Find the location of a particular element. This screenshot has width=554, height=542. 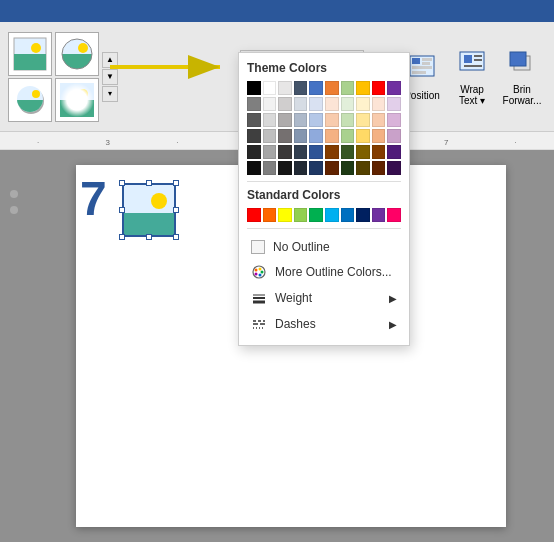

more-colors-item: More Outline Colors... is located at coordinates (324, 272).